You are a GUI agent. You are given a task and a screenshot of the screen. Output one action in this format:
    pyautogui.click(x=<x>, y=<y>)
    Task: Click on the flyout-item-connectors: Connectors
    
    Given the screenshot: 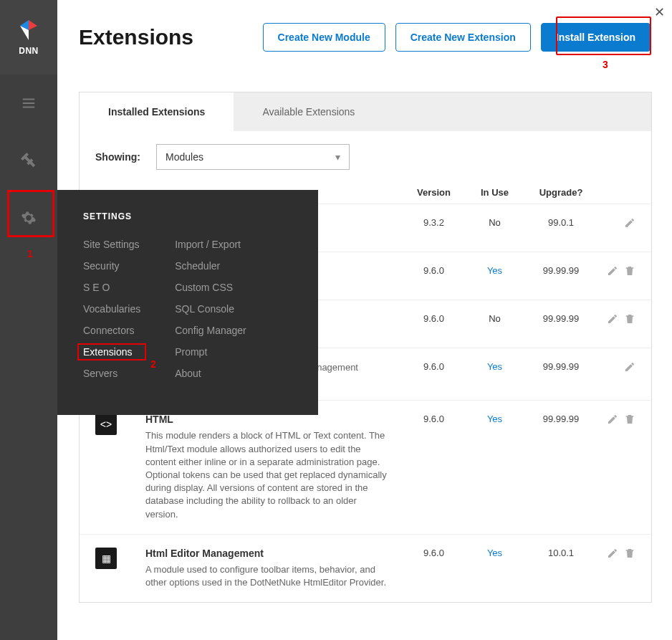 What is the action you would take?
    pyautogui.click(x=112, y=330)
    